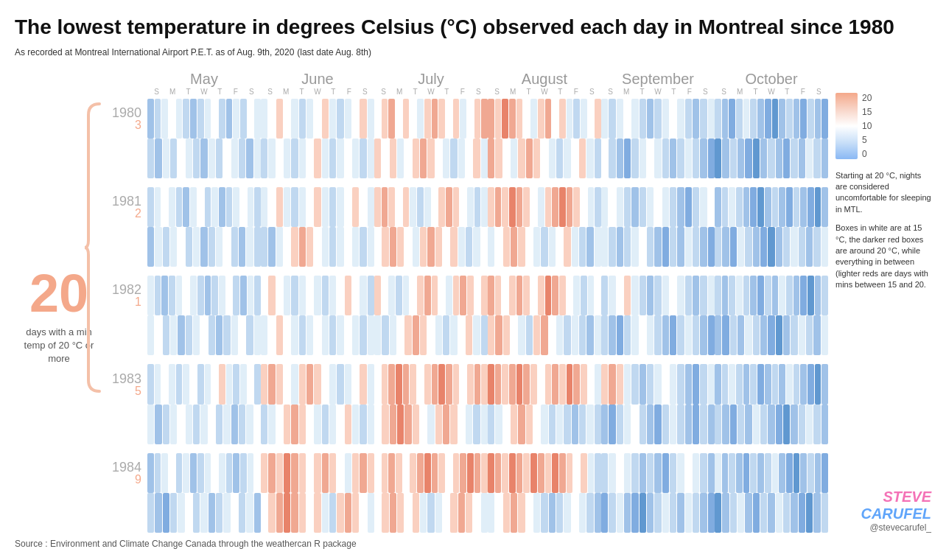 The height and width of the screenshot is (560, 946). Describe the element at coordinates (883, 497) in the screenshot. I see `logo-steve: STEVE` at that location.